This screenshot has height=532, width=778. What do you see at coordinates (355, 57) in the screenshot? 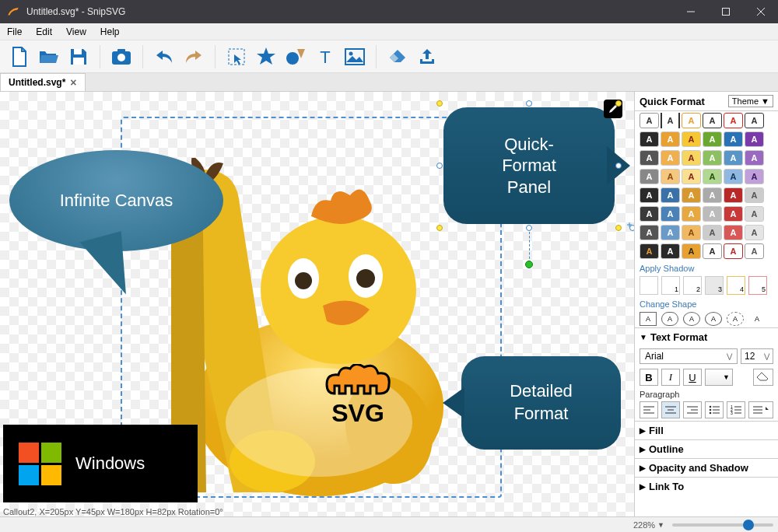
I see `image-tool-button` at bounding box center [355, 57].